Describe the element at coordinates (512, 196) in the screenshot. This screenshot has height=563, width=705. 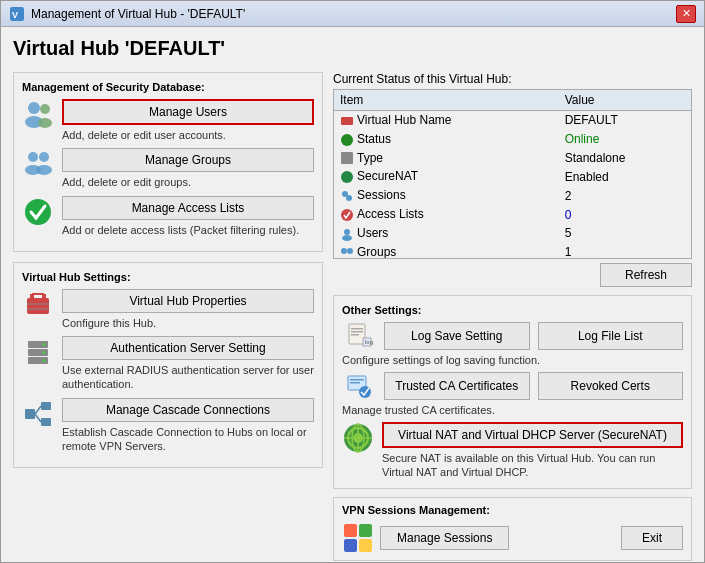
I see `table-row: Sessions2` at that location.